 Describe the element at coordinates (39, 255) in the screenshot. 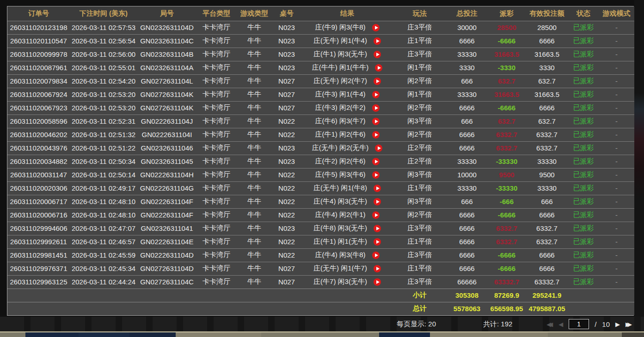

I see `cell-order-id: 260311029981451` at that location.